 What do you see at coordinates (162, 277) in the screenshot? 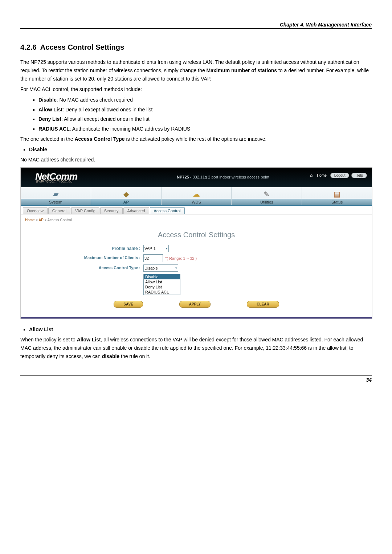
I see `dropdown-option: Disable` at bounding box center [162, 277].